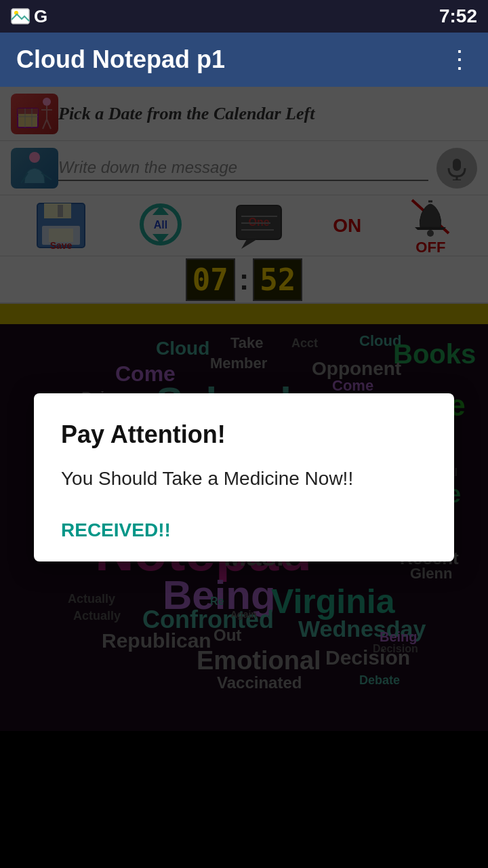 This screenshot has width=488, height=868. What do you see at coordinates (29, 16) in the screenshot?
I see `notification-icons: G` at bounding box center [29, 16].